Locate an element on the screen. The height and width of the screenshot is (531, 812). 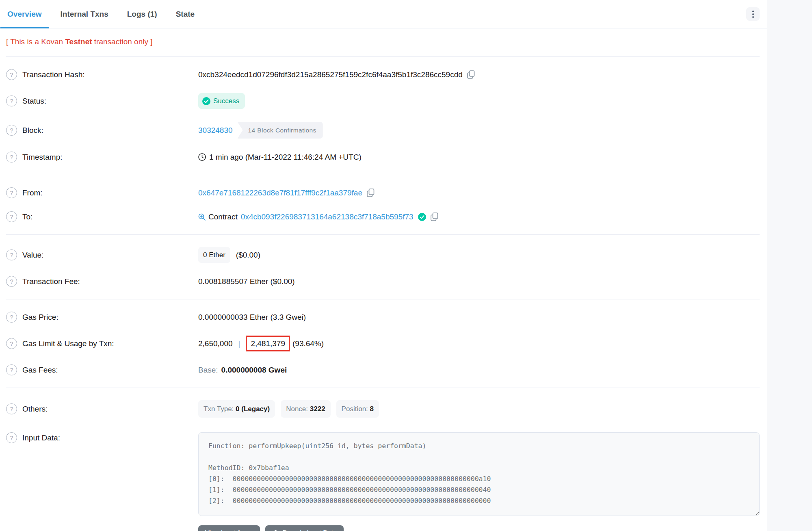
from-address-link: 0x647e7168122263d8e7f81f17fff9c2f1aa379f… is located at coordinates (280, 193).